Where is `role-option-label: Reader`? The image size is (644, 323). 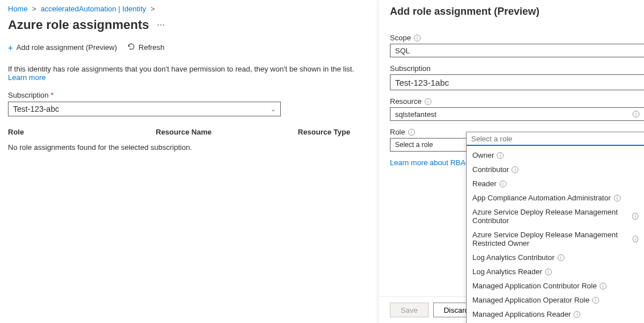 role-option-label: Reader is located at coordinates (484, 184).